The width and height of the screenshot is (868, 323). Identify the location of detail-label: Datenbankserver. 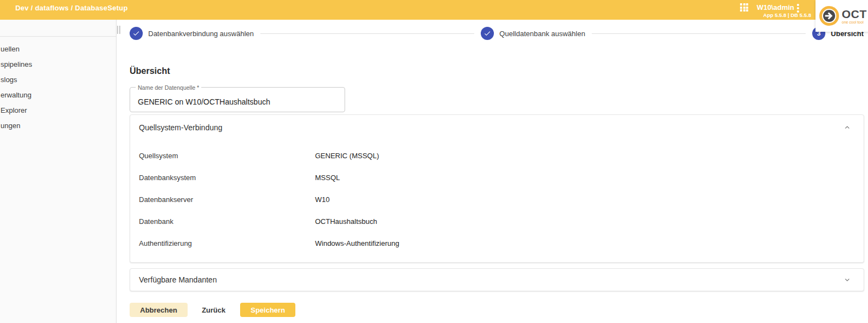
(227, 199).